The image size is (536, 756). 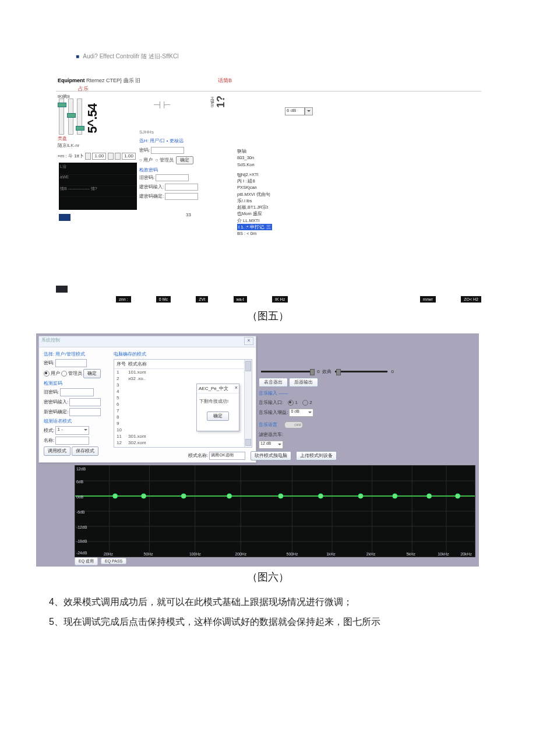 I want to click on dlg-oldpw-label: 旧密码:, so click(x=51, y=392).